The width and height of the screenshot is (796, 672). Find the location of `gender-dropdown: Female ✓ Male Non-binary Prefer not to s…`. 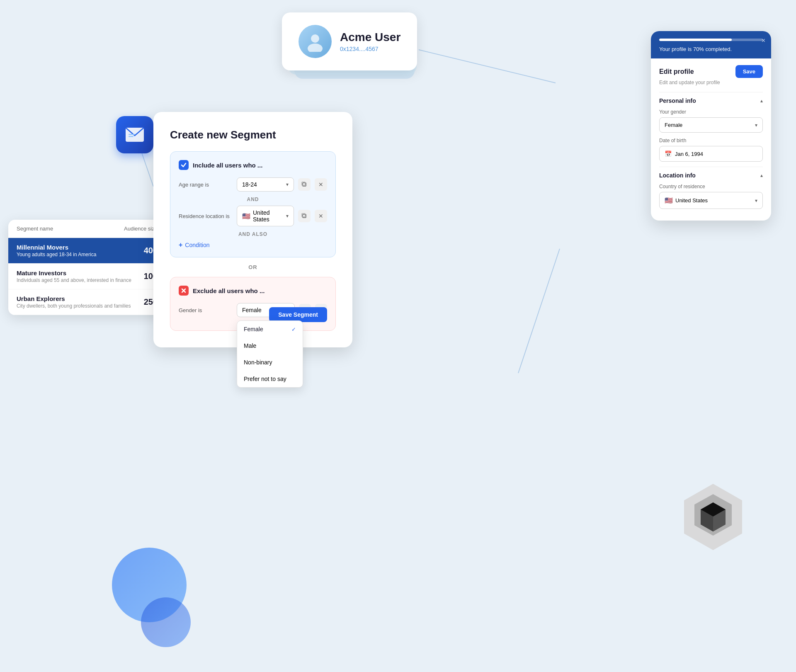

gender-dropdown: Female ✓ Male Non-binary Prefer not to s… is located at coordinates (270, 354).